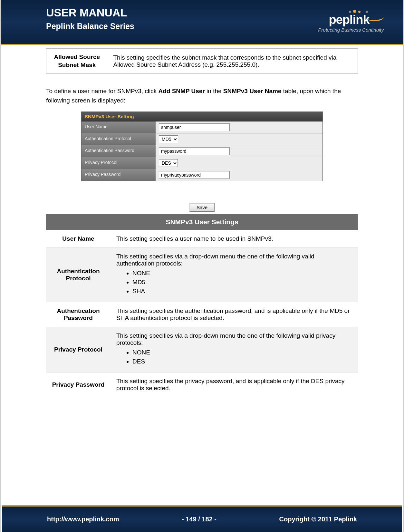 The image size is (404, 532). What do you see at coordinates (202, 239) in the screenshot?
I see `settings-row: User NameThis setting specifies a user n…` at bounding box center [202, 239].